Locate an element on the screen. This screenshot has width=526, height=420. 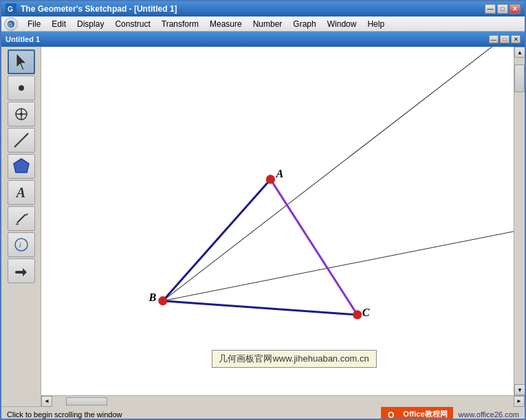
app-icon: G is located at coordinates (11, 9).